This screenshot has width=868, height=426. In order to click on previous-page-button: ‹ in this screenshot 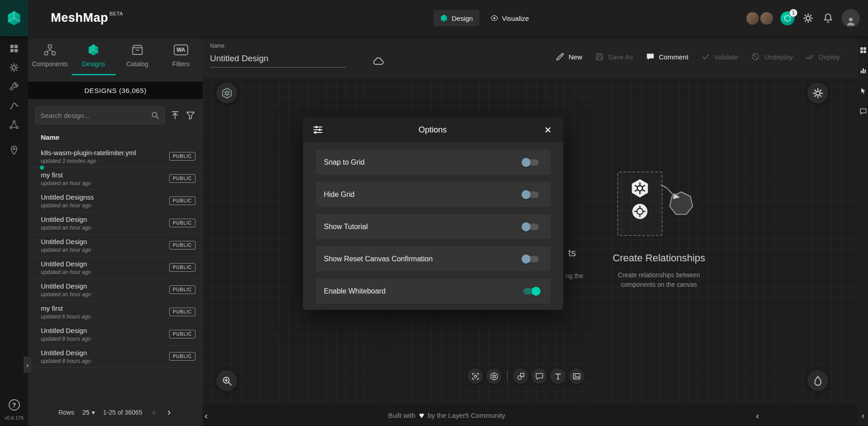, I will do `click(154, 412)`.